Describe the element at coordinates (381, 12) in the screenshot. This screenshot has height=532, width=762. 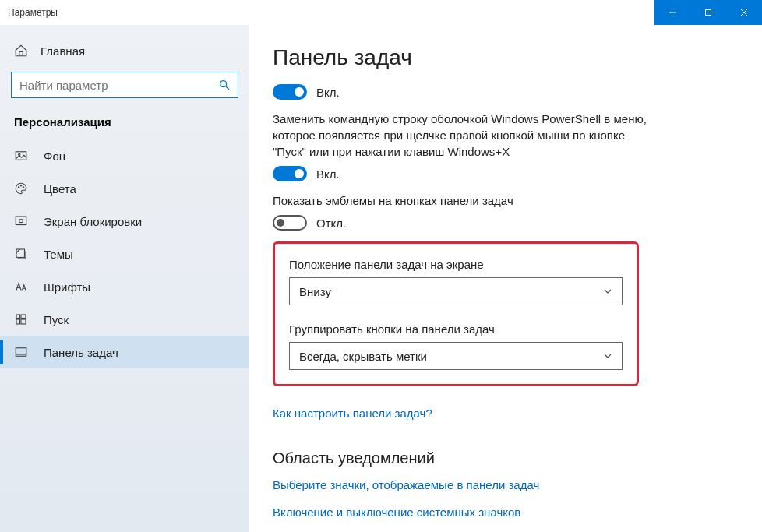
I see `titlebar: Параметры` at that location.